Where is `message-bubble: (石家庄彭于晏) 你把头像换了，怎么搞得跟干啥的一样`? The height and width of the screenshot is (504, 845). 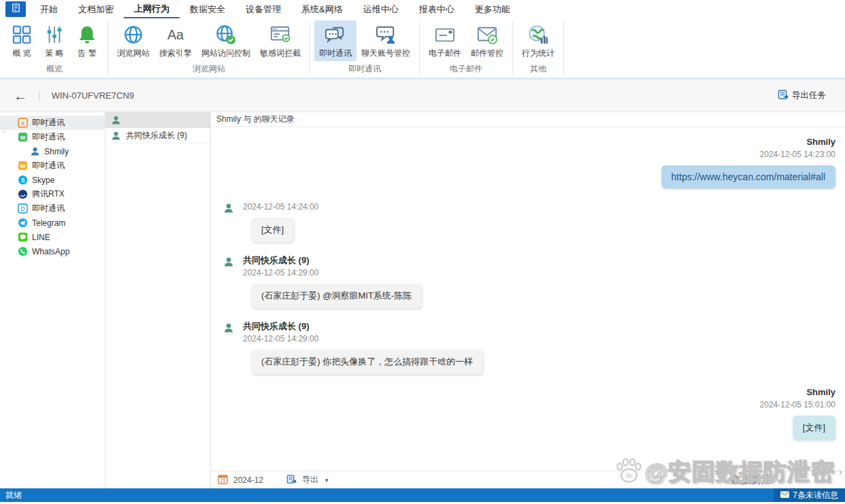 message-bubble: (石家庄彭于晏) 你把头像换了，怎么搞得跟干啥的一样 is located at coordinates (367, 362).